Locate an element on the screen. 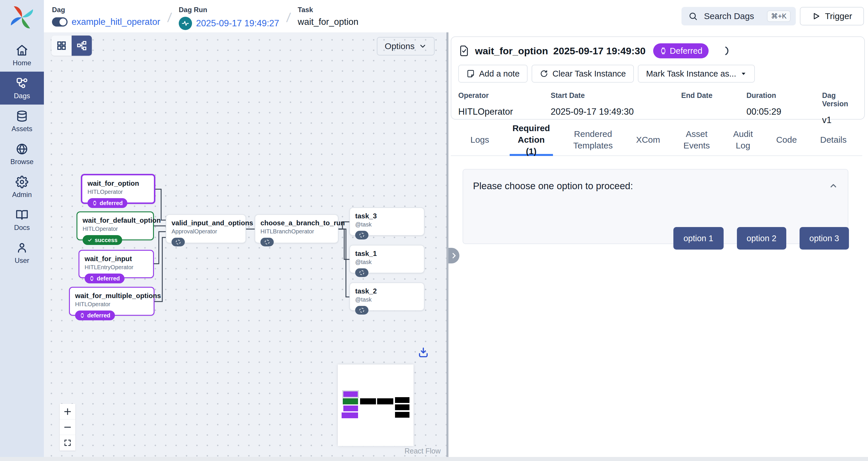  tab-asset-events: Asset Events is located at coordinates (697, 141).